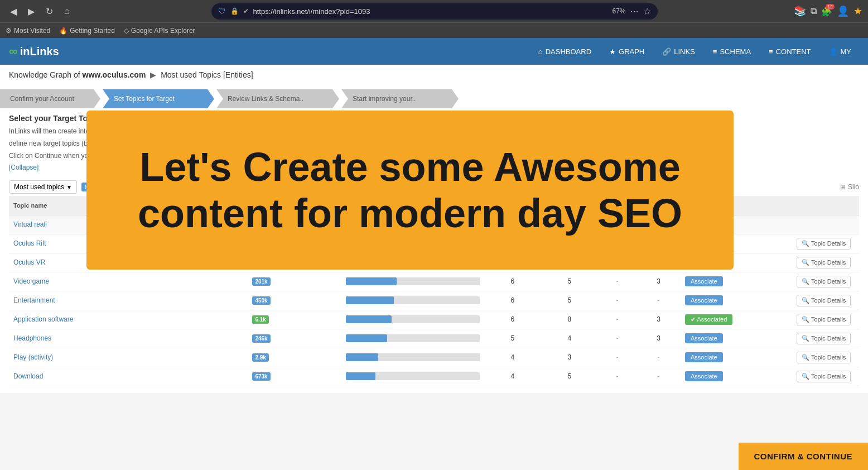  I want to click on filter-dropdown: Most used topics ▼, so click(43, 187).